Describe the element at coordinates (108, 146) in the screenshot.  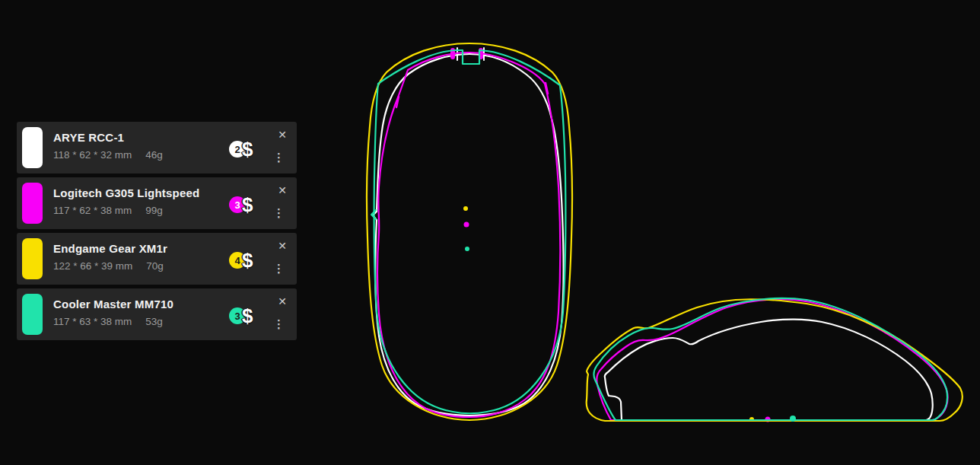
I see `mouse-info: ARYE RCC-1 118 * 62 * 32 mm46g` at that location.